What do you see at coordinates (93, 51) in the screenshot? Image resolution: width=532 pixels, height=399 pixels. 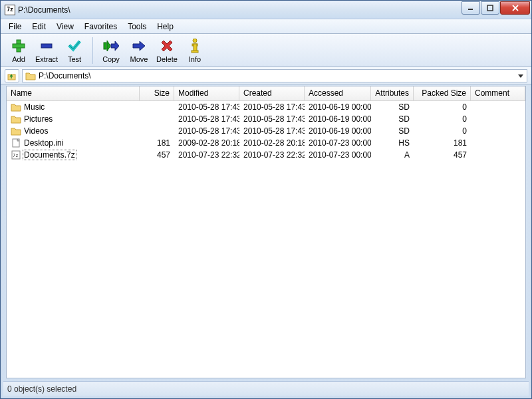 I see `toolbar-separator` at bounding box center [93, 51].